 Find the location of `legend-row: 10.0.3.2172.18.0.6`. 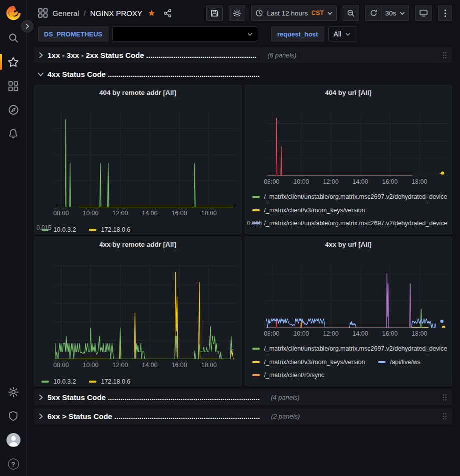

legend-row: 10.0.3.2172.18.0.6 is located at coordinates (141, 381).